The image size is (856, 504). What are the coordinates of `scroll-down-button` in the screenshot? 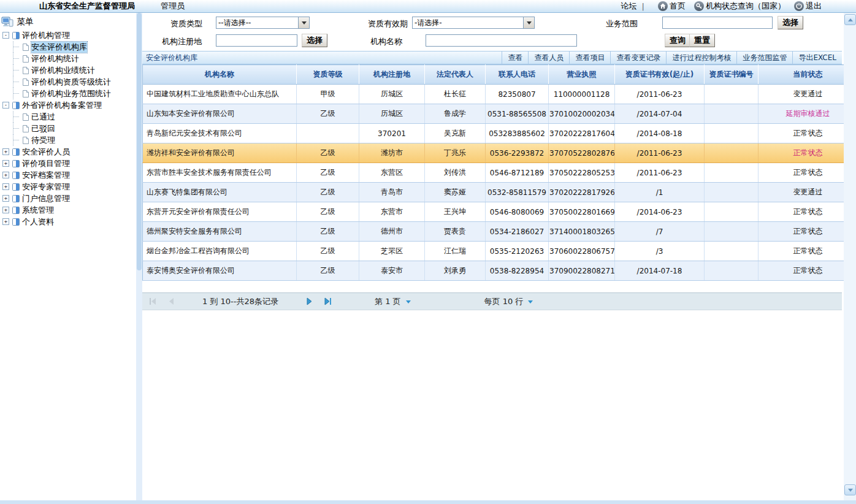 It's located at (850, 490).